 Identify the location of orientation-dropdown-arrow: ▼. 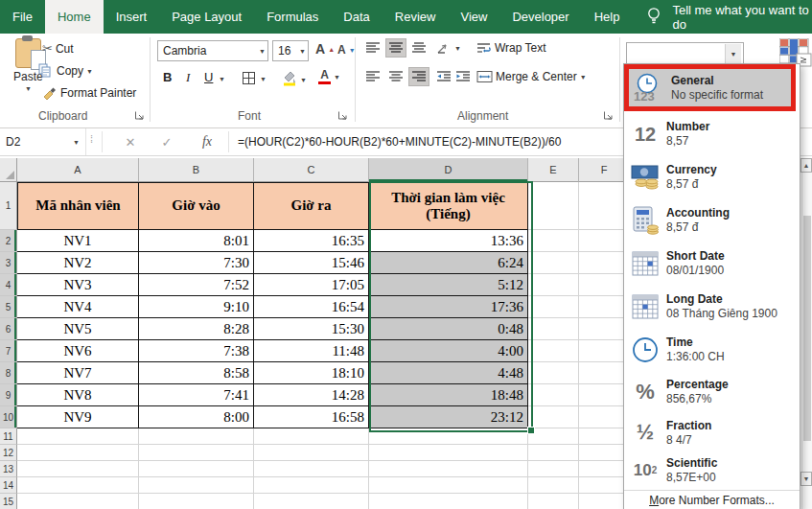
(458, 48).